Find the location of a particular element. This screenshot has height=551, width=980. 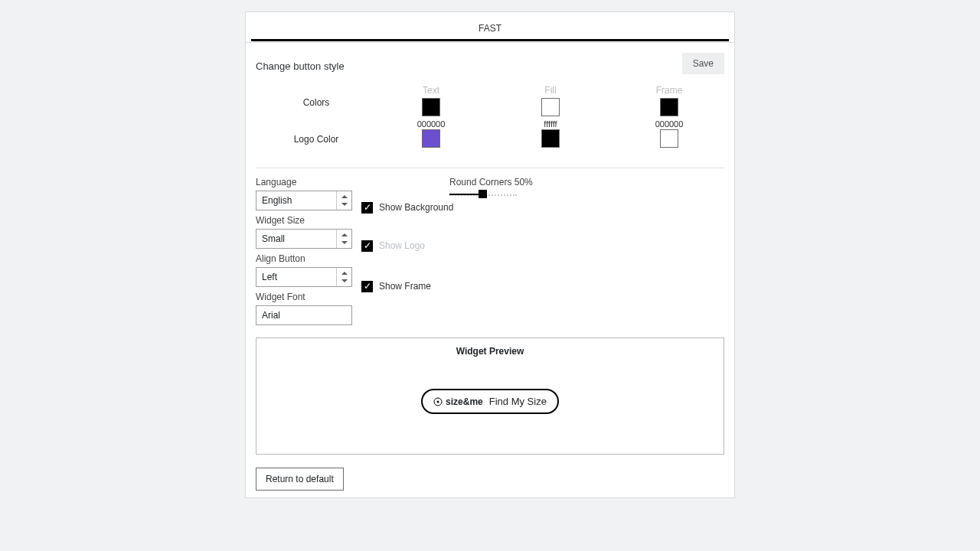

show-frame-label: Show Frame is located at coordinates (405, 286).